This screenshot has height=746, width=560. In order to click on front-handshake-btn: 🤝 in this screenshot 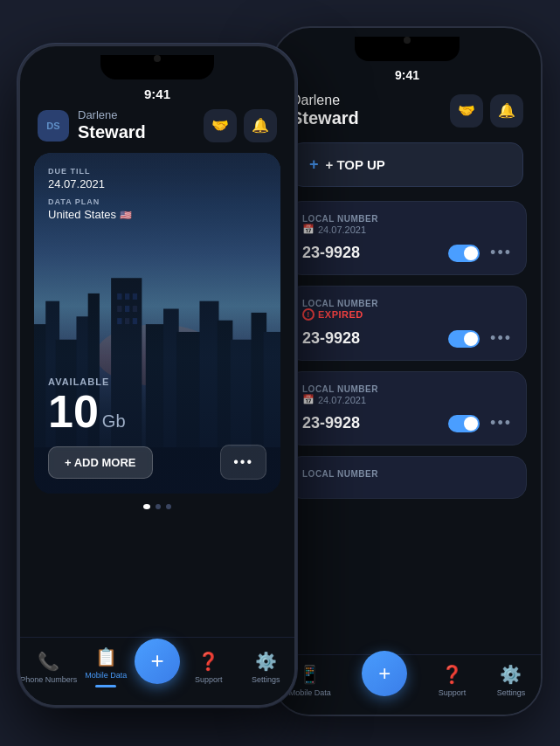, I will do `click(220, 126)`.